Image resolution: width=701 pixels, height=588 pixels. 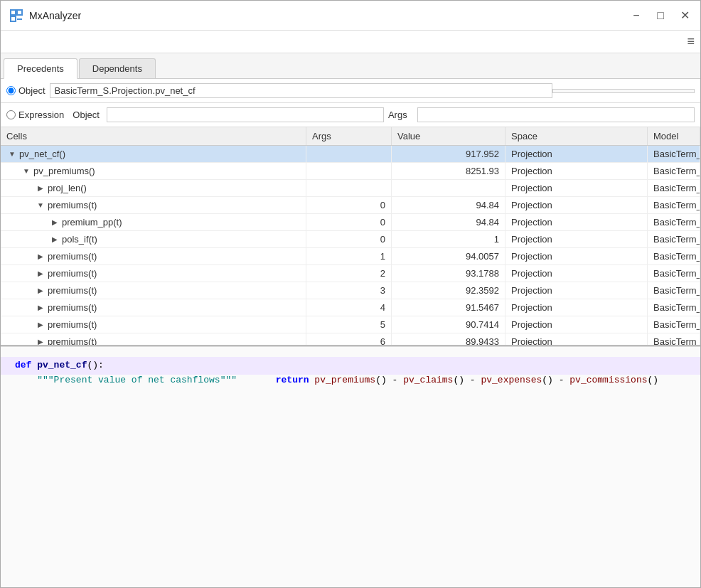 I want to click on cell-value: 89.9433, so click(x=449, y=339).